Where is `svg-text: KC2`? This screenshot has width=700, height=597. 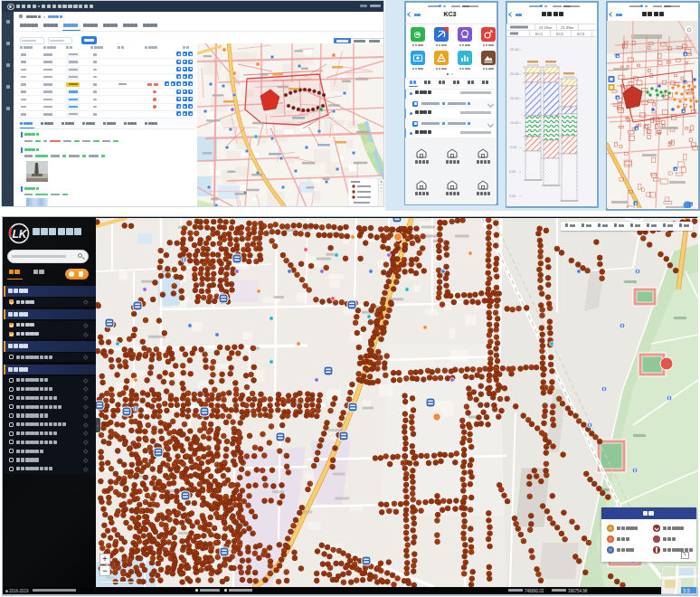
svg-text: KC2 is located at coordinates (561, 34).